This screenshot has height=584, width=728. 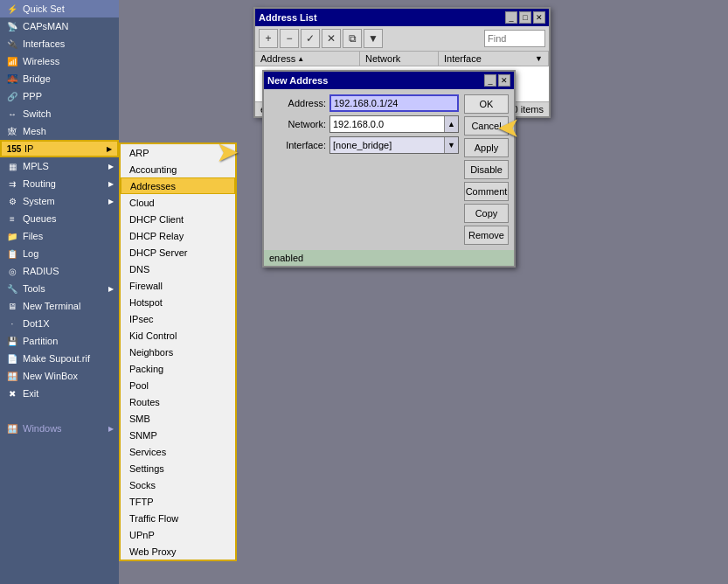 What do you see at coordinates (31, 254) in the screenshot?
I see `sidebar-label-log: Log` at bounding box center [31, 254].